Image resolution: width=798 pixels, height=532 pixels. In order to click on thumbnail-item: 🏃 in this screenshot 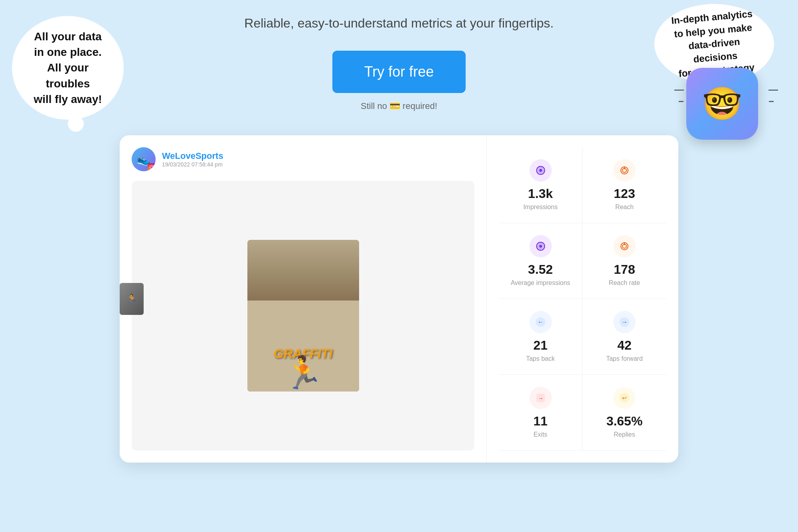, I will do `click(132, 299)`.